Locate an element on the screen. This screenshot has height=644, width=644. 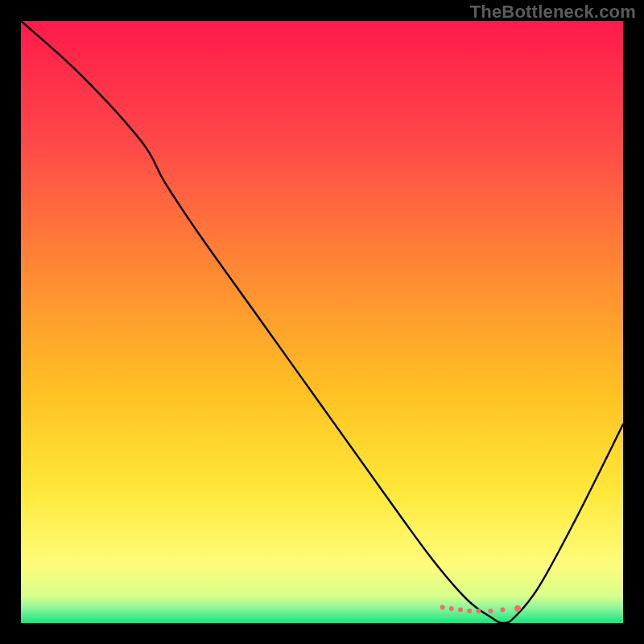
watermark-text: TheBottleneck.com is located at coordinates (553, 12).